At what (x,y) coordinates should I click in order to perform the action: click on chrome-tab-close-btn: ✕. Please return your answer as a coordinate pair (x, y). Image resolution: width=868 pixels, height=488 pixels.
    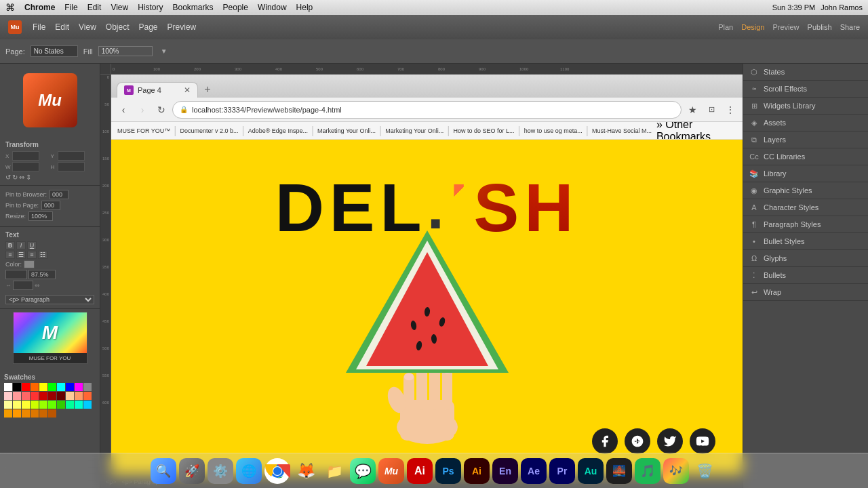
    Looking at the image, I should click on (187, 90).